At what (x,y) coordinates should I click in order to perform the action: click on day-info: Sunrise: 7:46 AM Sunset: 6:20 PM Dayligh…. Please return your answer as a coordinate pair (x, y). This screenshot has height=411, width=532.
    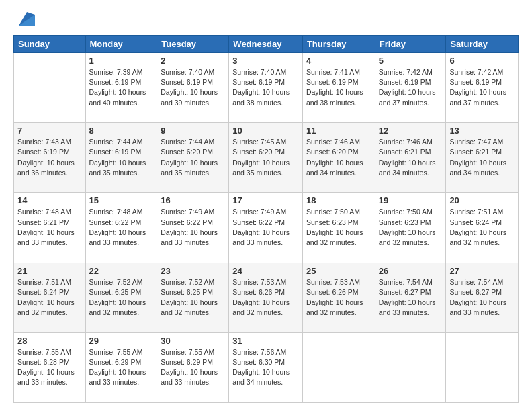
    Looking at the image, I should click on (339, 157).